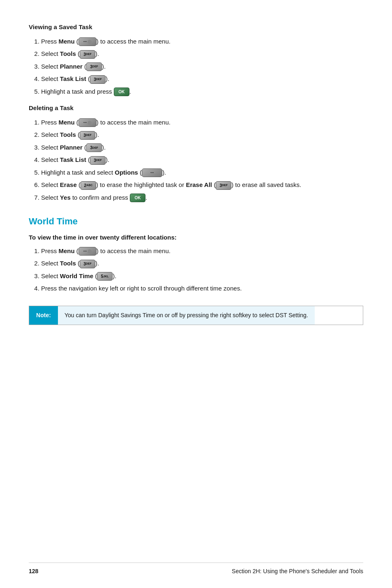 The width and height of the screenshot is (392, 588). What do you see at coordinates (67, 251) in the screenshot?
I see `wt-s1-bold: Menu` at bounding box center [67, 251].